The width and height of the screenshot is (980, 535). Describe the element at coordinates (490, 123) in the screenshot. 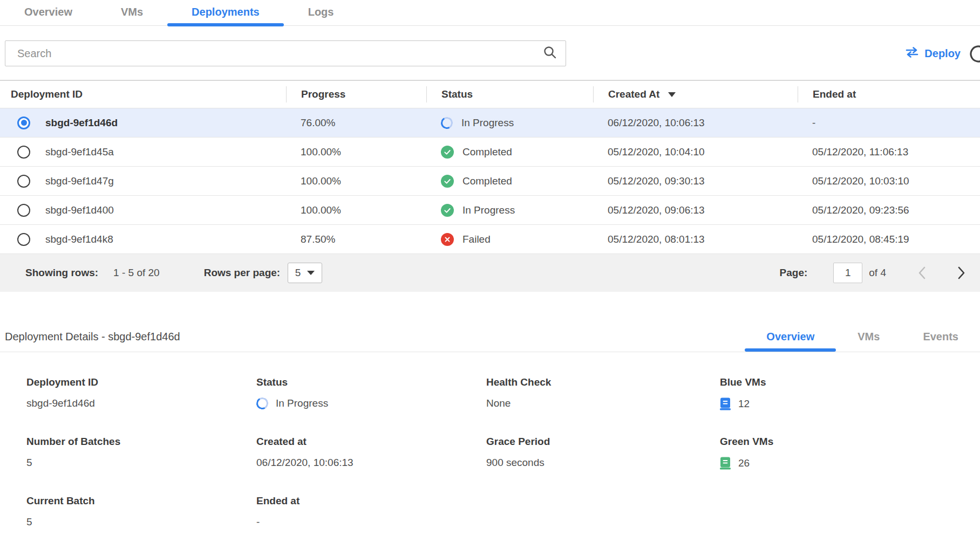

I see `table-row: sbgd-9ef1d46d 76.00% In Progress 06/12/2…` at that location.